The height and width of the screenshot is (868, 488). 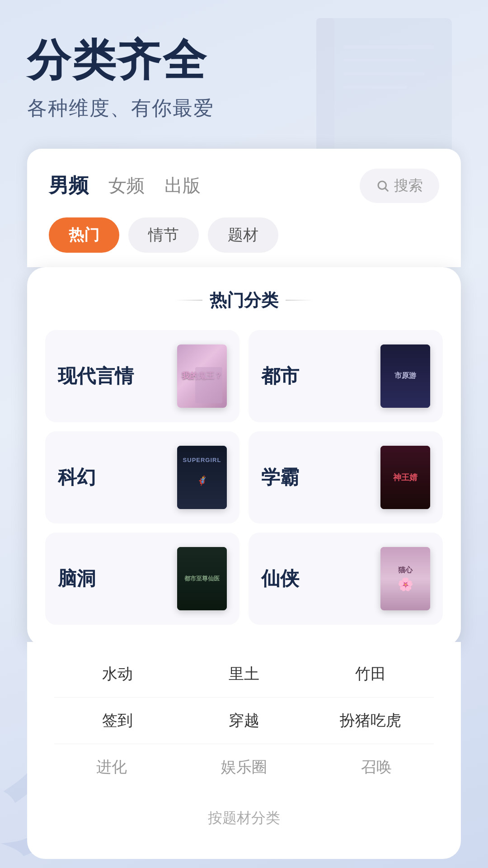 What do you see at coordinates (405, 477) in the screenshot?
I see `book-cover-4: 神王婧` at bounding box center [405, 477].